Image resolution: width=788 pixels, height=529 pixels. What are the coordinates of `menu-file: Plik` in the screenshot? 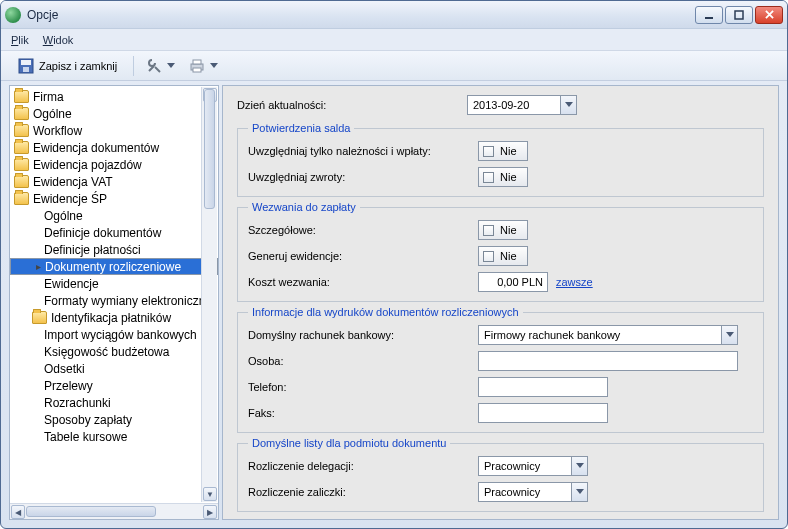 It's located at (20, 40).